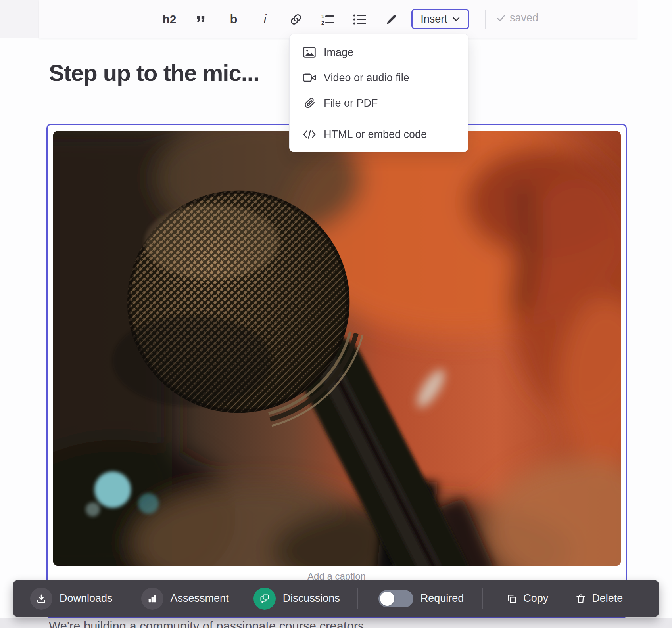  I want to click on menu-item-label: HTML or embed code, so click(375, 135).